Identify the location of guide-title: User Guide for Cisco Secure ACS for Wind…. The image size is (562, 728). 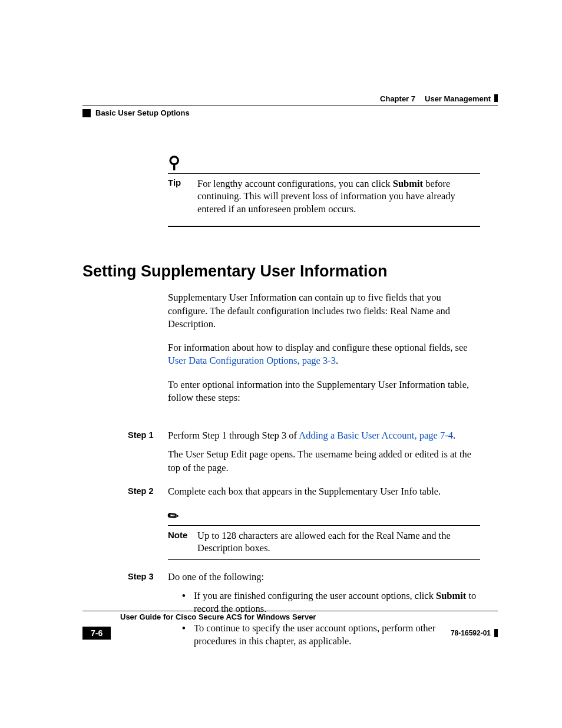
(218, 617).